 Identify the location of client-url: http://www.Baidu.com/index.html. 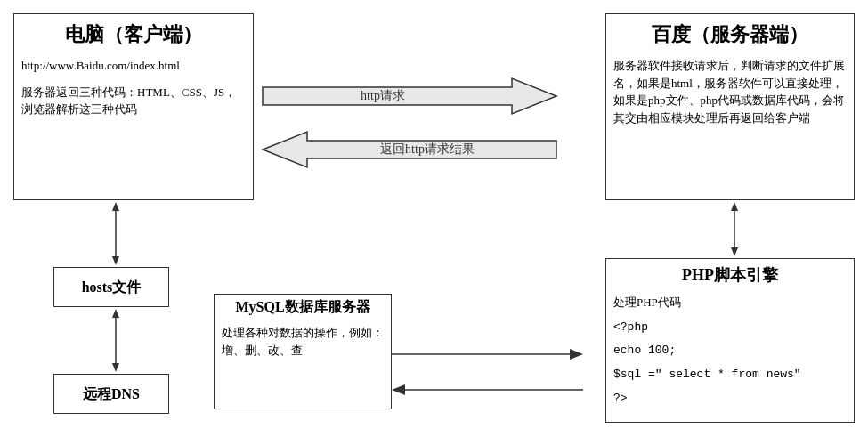
(134, 66).